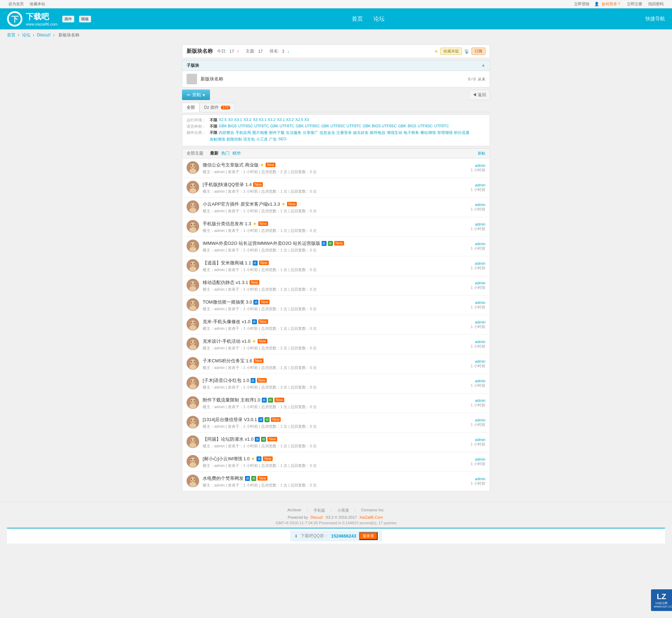 The width and height of the screenshot is (672, 618). I want to click on sort-newest: 最新, so click(214, 153).